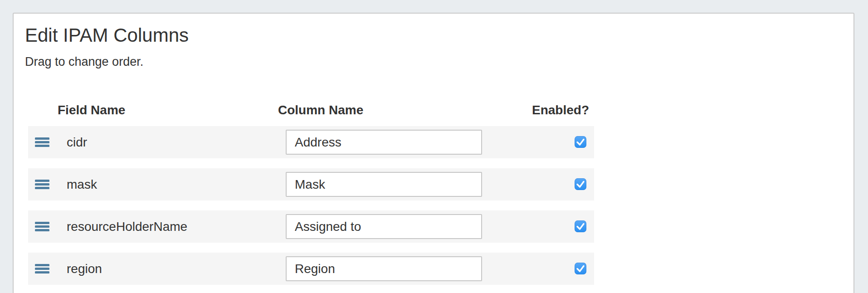  I want to click on enabled-header: Enabled?, so click(561, 110).